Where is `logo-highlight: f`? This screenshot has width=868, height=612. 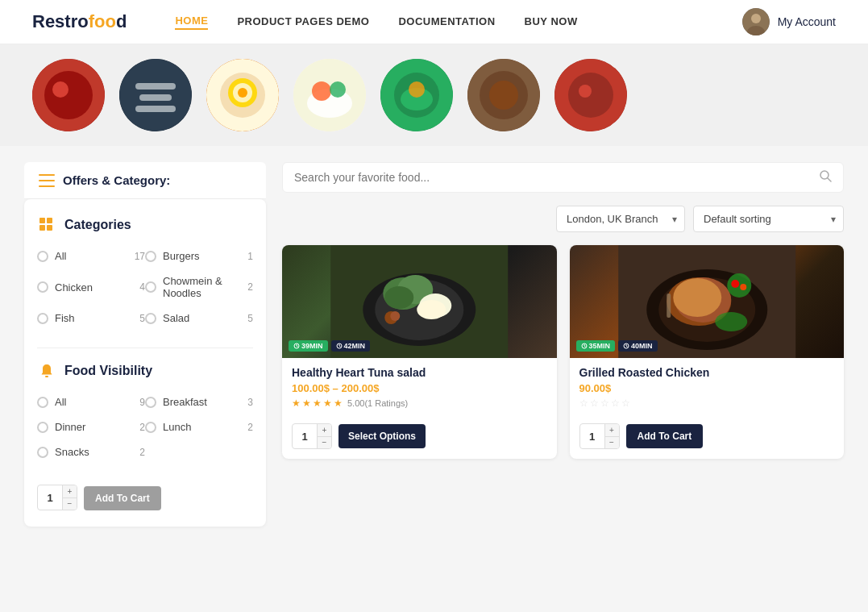 logo-highlight: f is located at coordinates (92, 21).